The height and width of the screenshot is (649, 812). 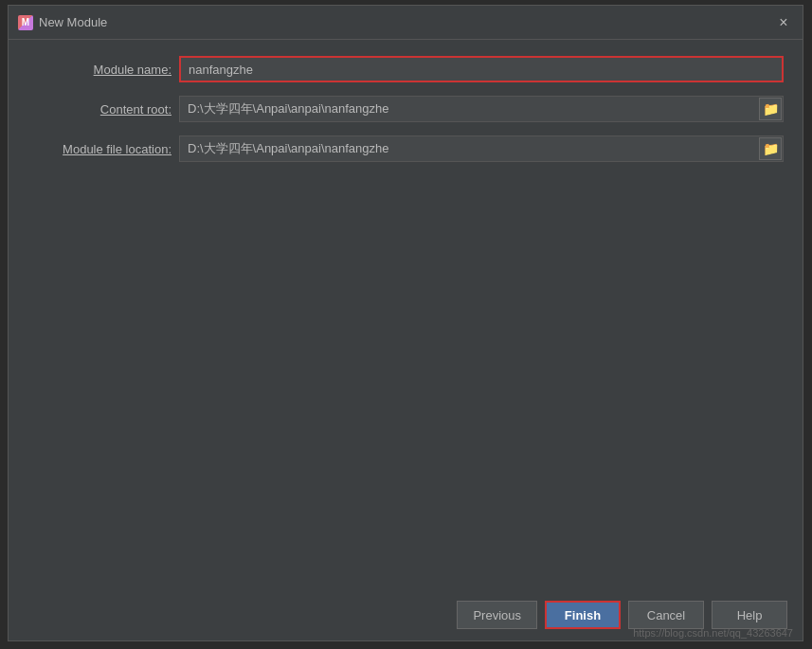 I want to click on module-file-input-wrapper: 📁, so click(x=481, y=149).